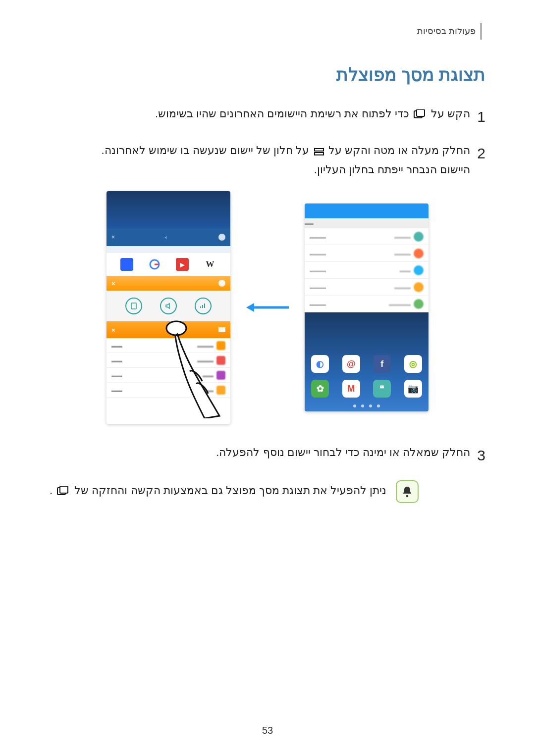 The width and height of the screenshot is (535, 756). Describe the element at coordinates (168, 330) in the screenshot. I see `app-card-header-2: × ⫞` at that location.